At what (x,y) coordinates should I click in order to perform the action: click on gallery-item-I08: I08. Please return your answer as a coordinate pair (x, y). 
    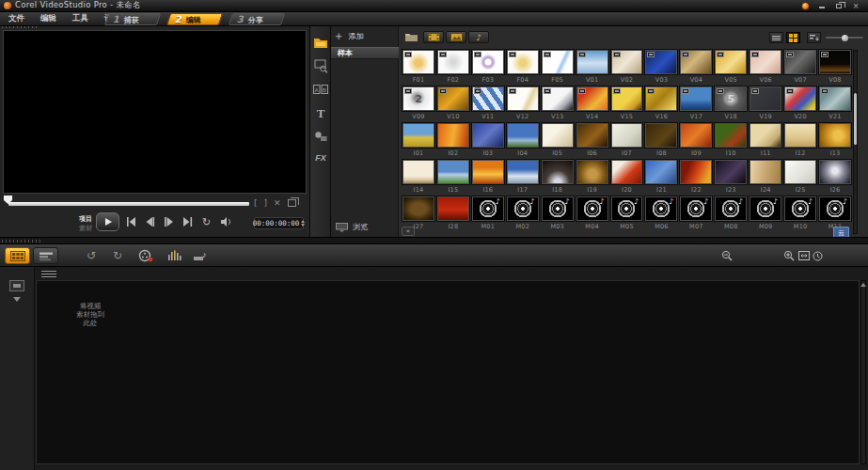
    Looking at the image, I should click on (661, 141).